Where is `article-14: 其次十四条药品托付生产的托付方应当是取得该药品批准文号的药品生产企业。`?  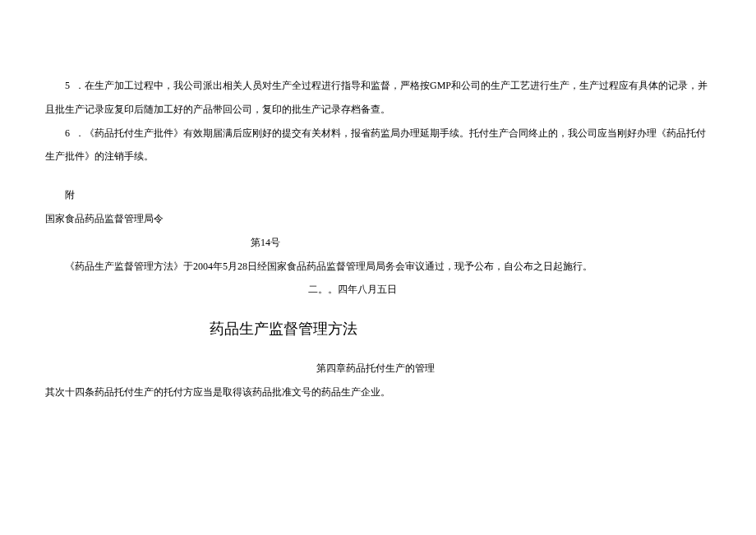
article-14: 其次十四条药品托付生产的托付方应当是取得该药品批准文号的药品生产企业。 is located at coordinates (378, 393).